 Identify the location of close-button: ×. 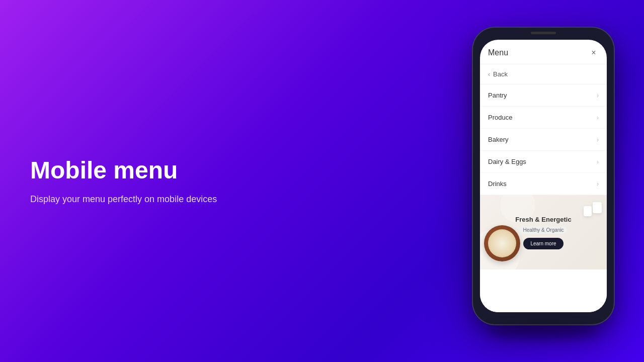
(594, 53).